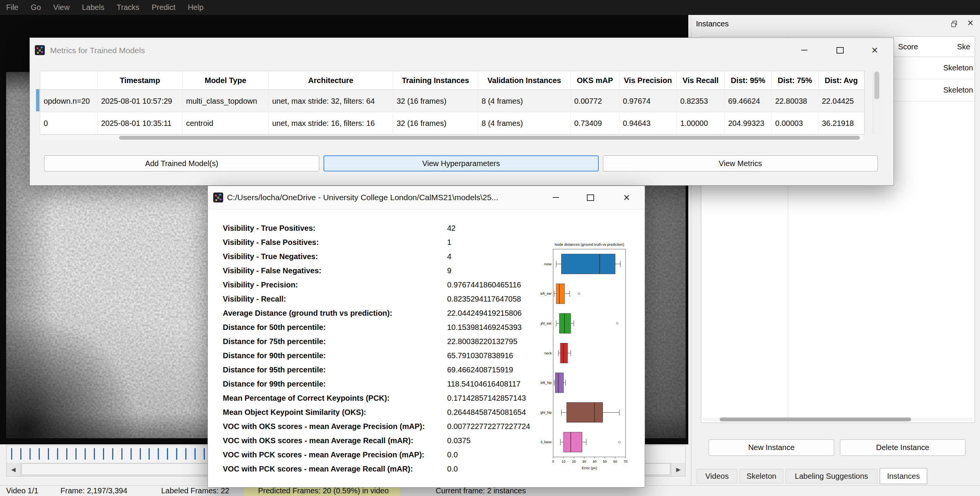  What do you see at coordinates (740, 163) in the screenshot?
I see `view-metrics-button: View Metrics` at bounding box center [740, 163].